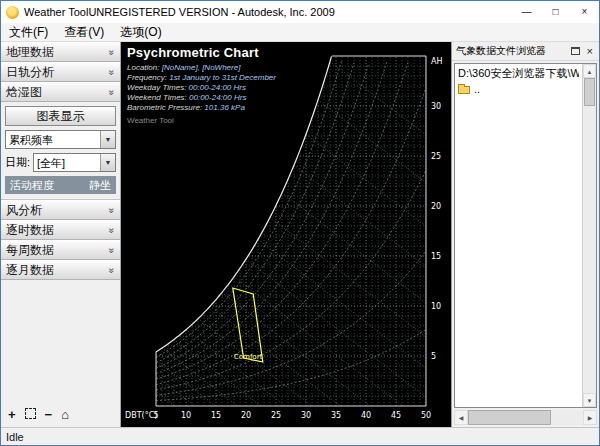 The height and width of the screenshot is (446, 600). Describe the element at coordinates (143, 68) in the screenshot. I see `info-label: Location:` at that location.